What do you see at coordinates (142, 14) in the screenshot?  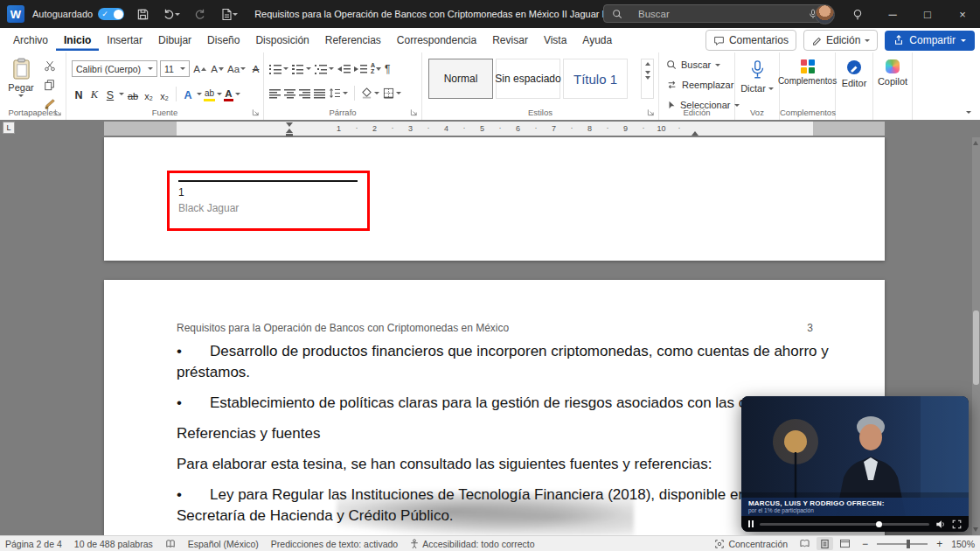 I see `save-icon` at bounding box center [142, 14].